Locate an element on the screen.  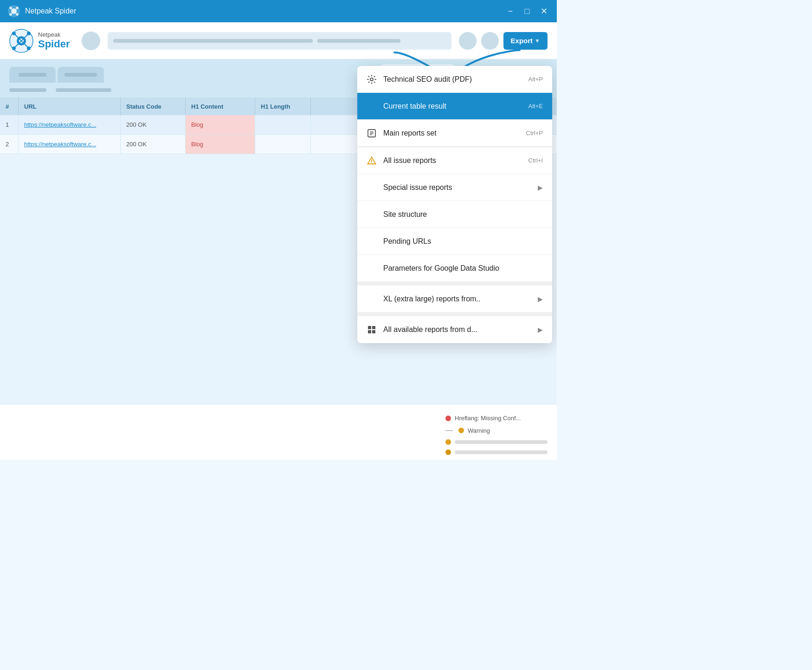
reports-icon is located at coordinates (372, 133).